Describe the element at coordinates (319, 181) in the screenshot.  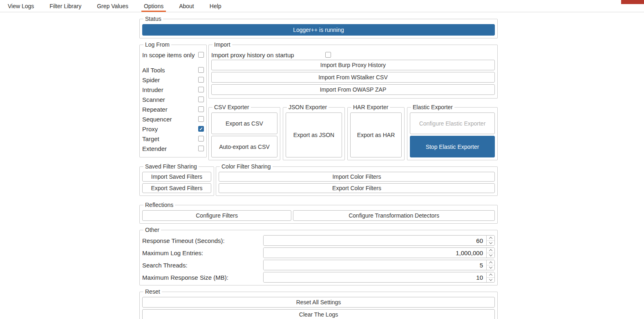
I see `filter-sharing-row: Saved Filter Sharing Import Saved Filter…` at that location.